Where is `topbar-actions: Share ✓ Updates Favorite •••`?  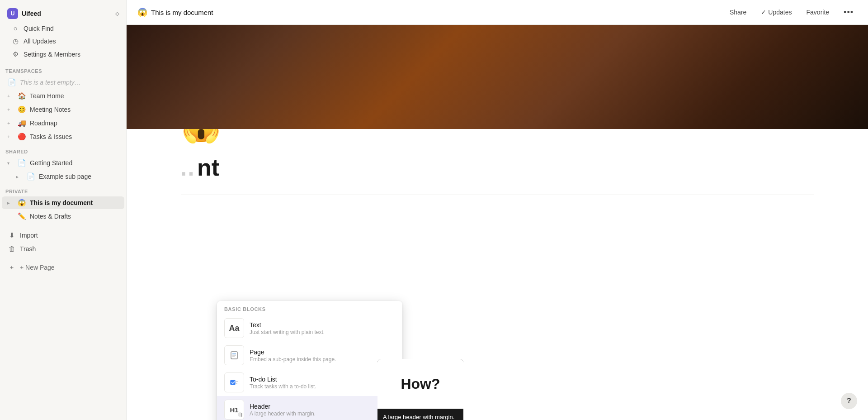 topbar-actions: Share ✓ Updates Favorite ••• is located at coordinates (792, 13).